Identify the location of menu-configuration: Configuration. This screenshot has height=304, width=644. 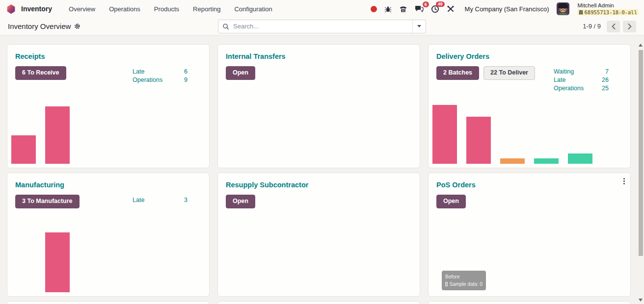
(253, 9).